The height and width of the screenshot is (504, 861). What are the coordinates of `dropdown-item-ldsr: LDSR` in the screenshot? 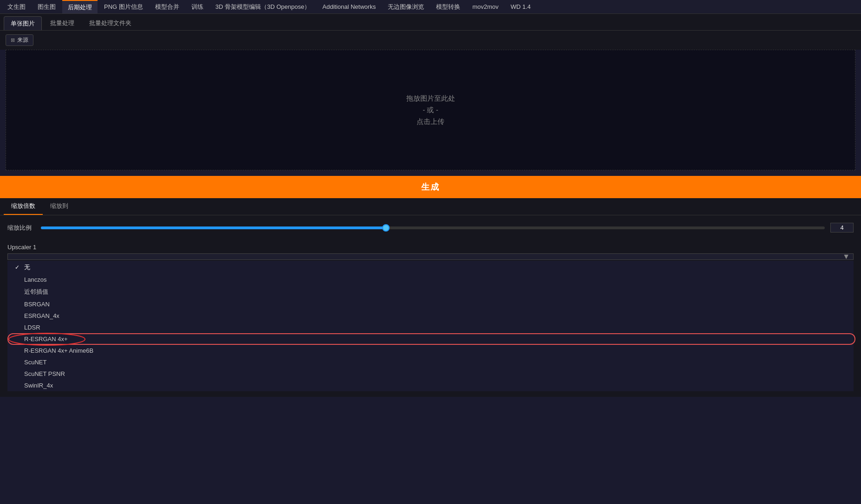 It's located at (430, 328).